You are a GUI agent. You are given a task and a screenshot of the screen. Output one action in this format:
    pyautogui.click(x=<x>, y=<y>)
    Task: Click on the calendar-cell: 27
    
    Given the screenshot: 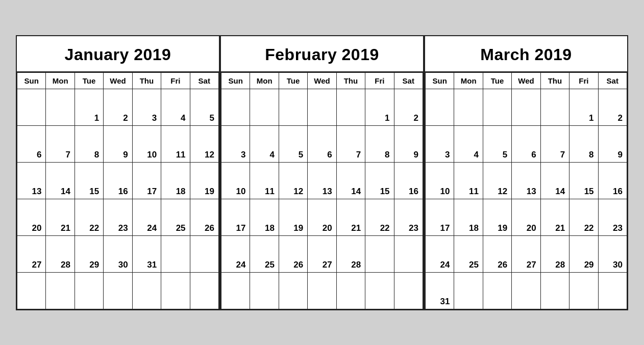 What is the action you would take?
    pyautogui.click(x=526, y=254)
    